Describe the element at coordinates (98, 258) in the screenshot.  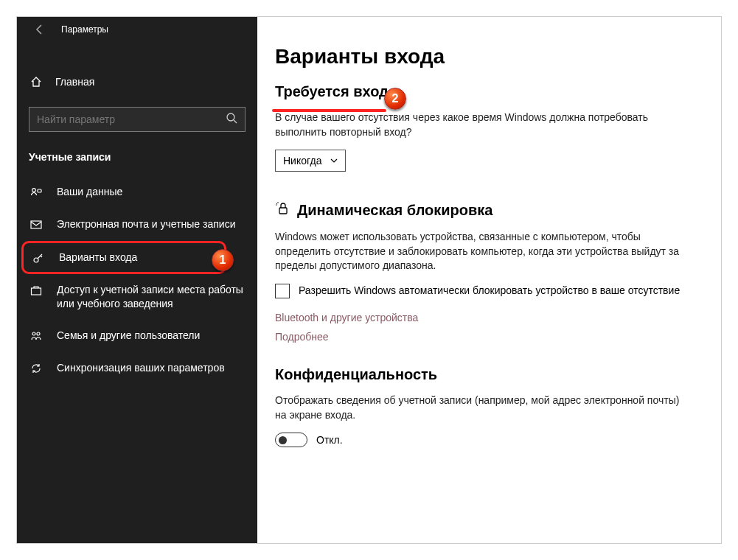
I see `sidebar-item-label: Варианты входа` at that location.